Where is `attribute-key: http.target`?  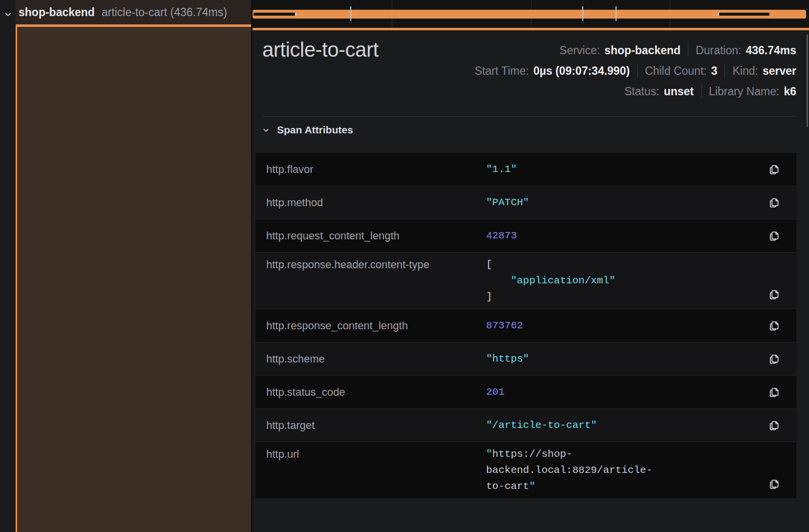
attribute-key: http.target is located at coordinates (376, 425).